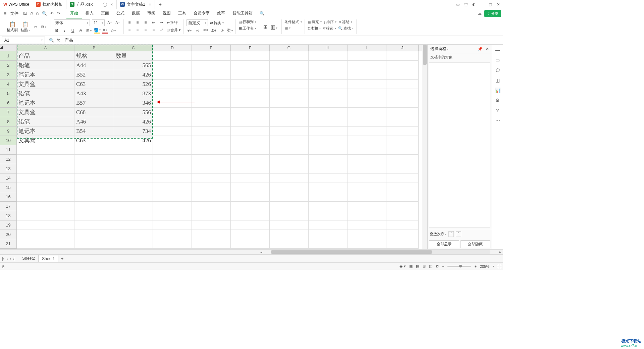 The width and height of the screenshot is (644, 349). Describe the element at coordinates (8, 141) in the screenshot. I see `row-header: 10` at that location.